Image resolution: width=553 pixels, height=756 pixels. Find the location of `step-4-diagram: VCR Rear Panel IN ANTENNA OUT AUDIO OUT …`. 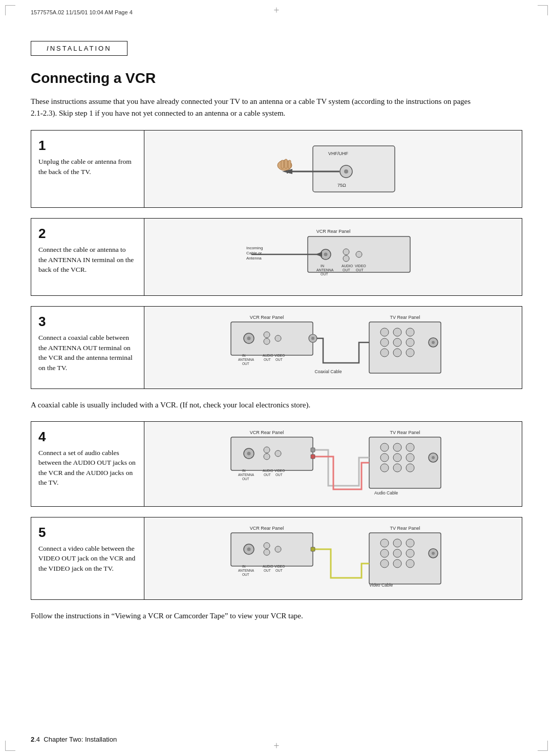

step-4-diagram: VCR Rear Panel IN ANTENNA OUT AUDIO OUT … is located at coordinates (333, 464).